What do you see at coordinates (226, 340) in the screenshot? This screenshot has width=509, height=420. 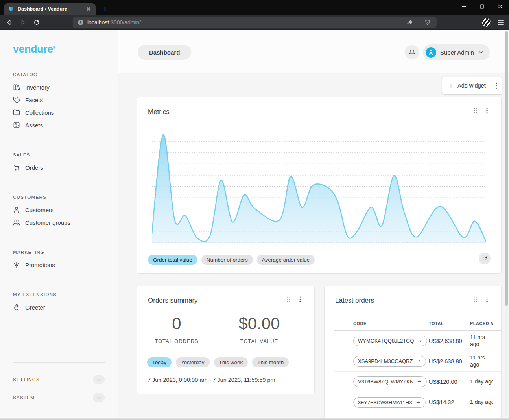 I see `orders-summary-widget: Orders summary 0 TOTAL ORDERS $0.00 TOTA…` at bounding box center [226, 340].